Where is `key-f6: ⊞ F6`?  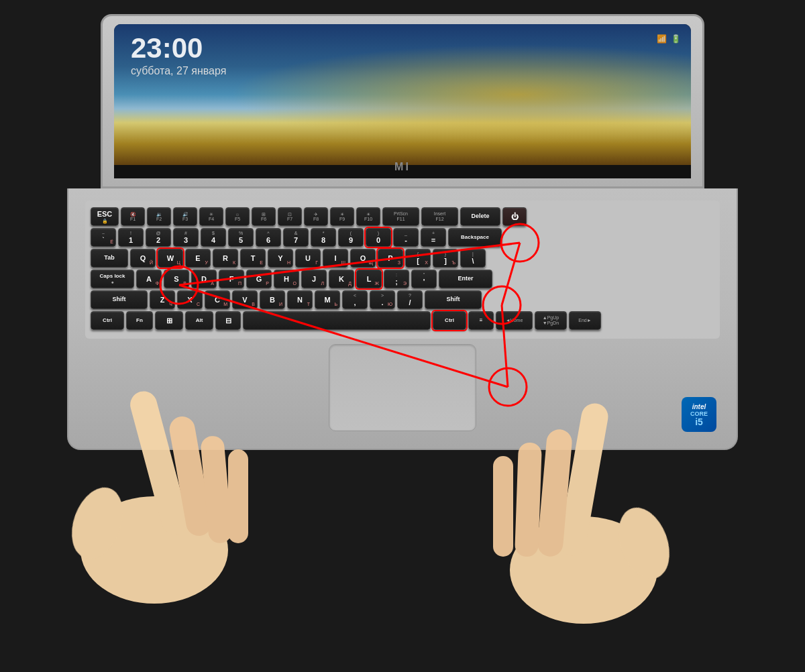
key-f6: ⊞ F6 is located at coordinates (264, 217).